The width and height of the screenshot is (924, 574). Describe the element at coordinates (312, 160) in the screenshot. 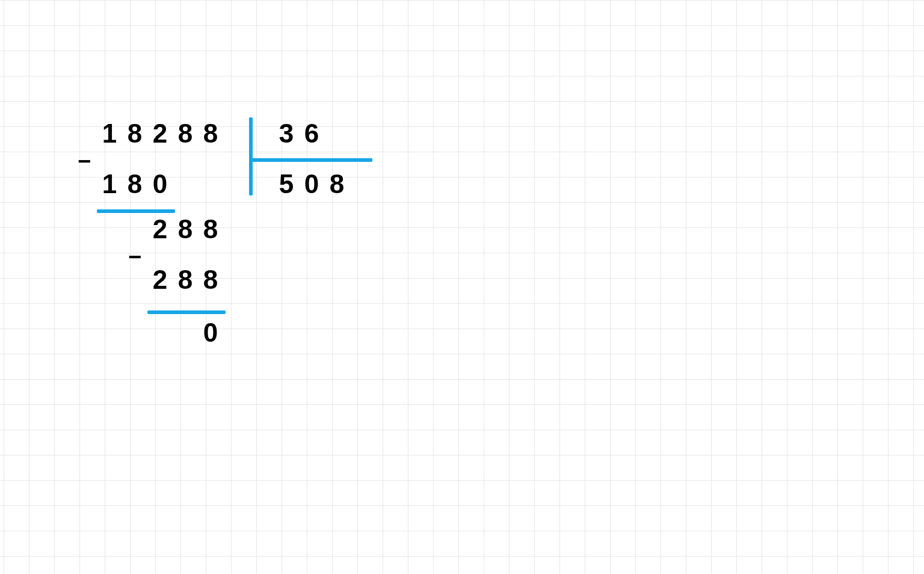

I see `divisor-horizontal-line` at that location.